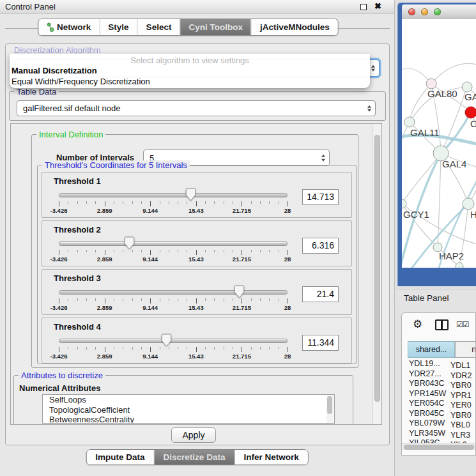 This screenshot has width=476, height=476. I want to click on apply-button: Apply, so click(194, 435).